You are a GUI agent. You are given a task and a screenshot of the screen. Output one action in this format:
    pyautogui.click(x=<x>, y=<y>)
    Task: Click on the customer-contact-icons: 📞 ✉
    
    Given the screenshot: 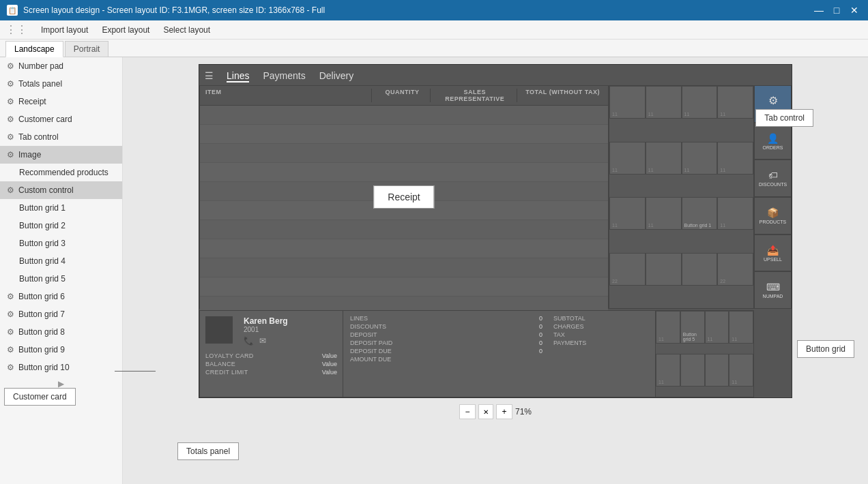 What is the action you would take?
    pyautogui.click(x=266, y=341)
    